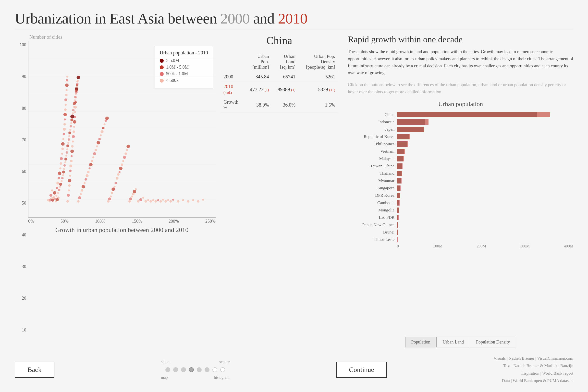  What do you see at coordinates (285, 62) in the screenshot?
I see `col-header-2: Urban Land[sq. km]` at bounding box center [285, 62].